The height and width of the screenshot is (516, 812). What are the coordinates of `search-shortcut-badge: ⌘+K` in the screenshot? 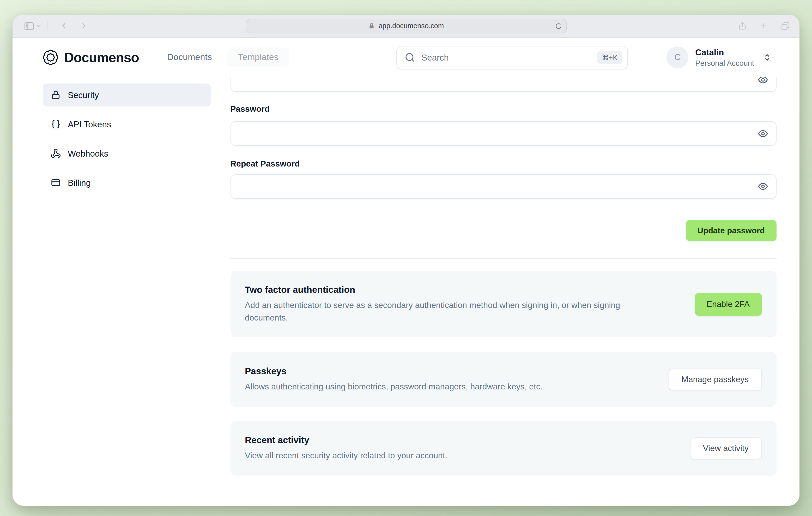 It's located at (610, 57).